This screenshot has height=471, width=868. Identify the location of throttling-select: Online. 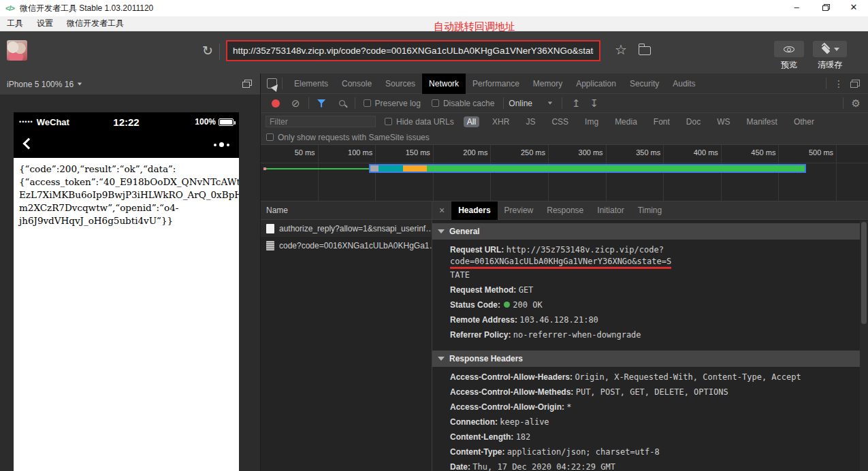
(531, 103).